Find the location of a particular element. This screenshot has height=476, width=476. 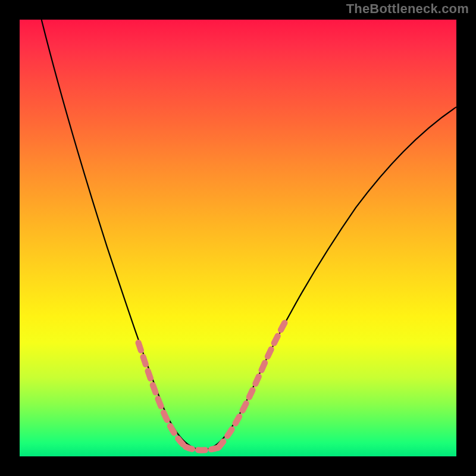

marker-dots-left is located at coordinates (162, 395).